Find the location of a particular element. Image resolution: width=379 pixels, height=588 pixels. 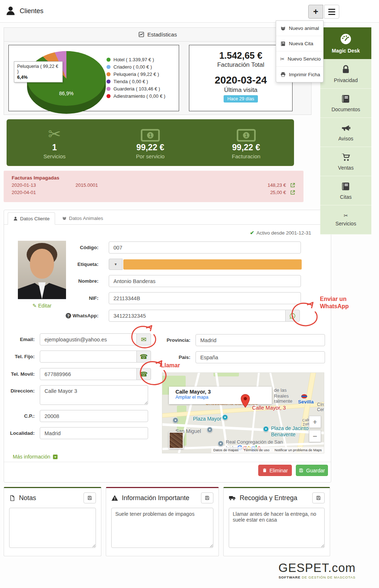

menu-item-label: Nueva Cita is located at coordinates (301, 44).